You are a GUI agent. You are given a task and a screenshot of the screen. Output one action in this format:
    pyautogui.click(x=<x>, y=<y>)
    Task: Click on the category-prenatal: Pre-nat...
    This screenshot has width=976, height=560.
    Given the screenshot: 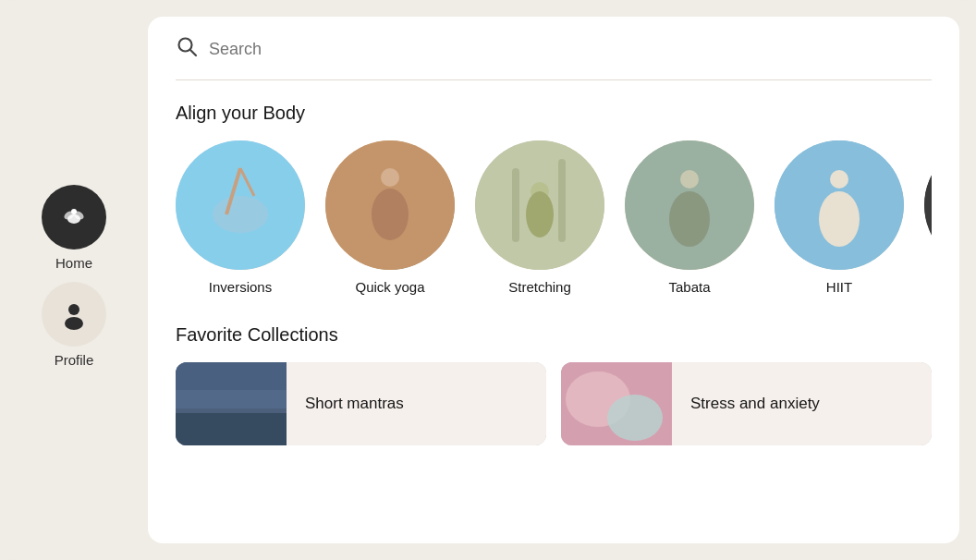 What is the action you would take?
    pyautogui.click(x=928, y=218)
    